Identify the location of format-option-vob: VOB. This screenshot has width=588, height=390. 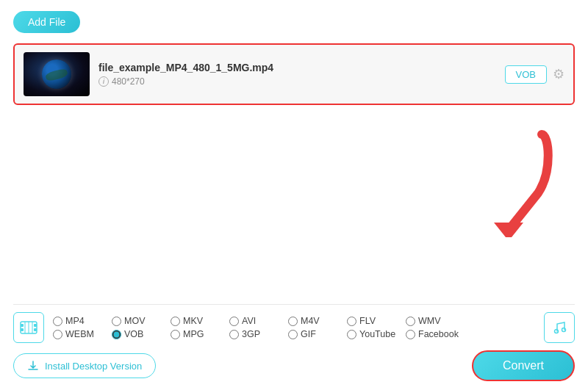
(141, 334).